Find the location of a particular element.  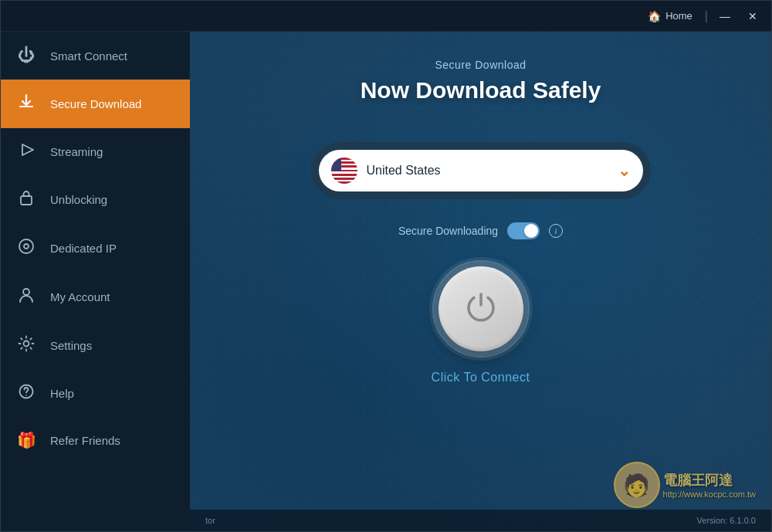

section-label: Secure Download is located at coordinates (480, 65).